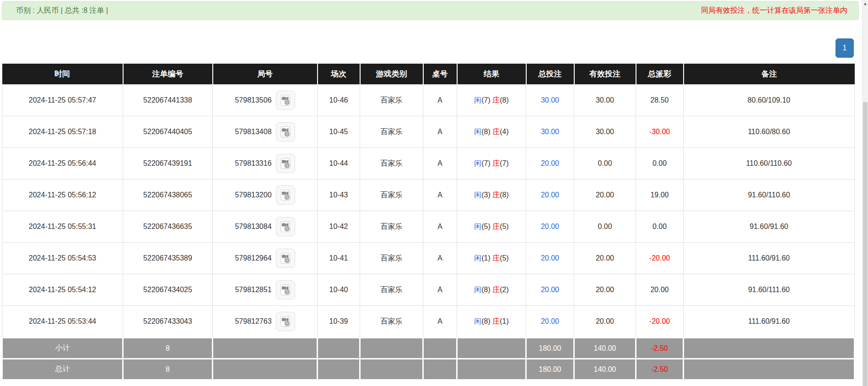 Image resolution: width=868 pixels, height=386 pixels. Describe the element at coordinates (605, 74) in the screenshot. I see `col-valid-bet: 有效投注` at that location.